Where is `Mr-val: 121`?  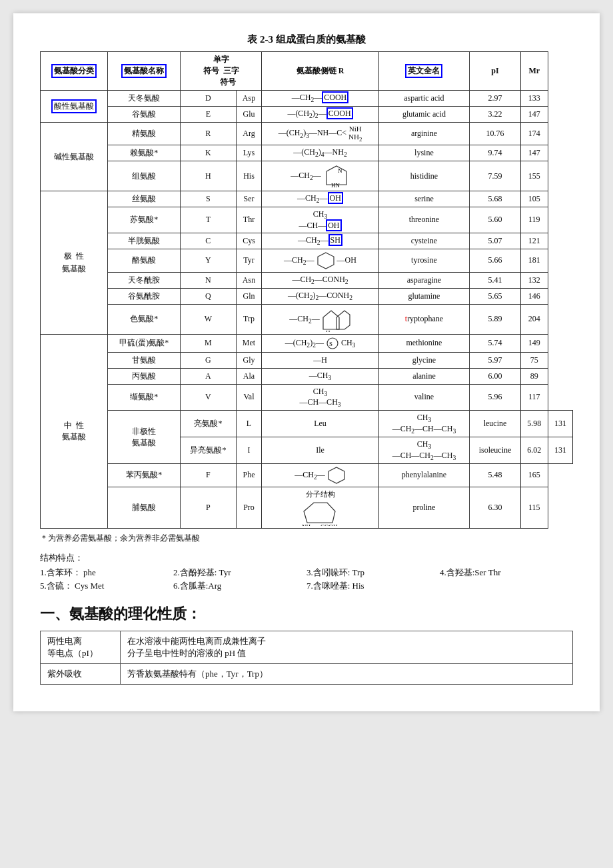 Mr-val: 121 is located at coordinates (534, 241).